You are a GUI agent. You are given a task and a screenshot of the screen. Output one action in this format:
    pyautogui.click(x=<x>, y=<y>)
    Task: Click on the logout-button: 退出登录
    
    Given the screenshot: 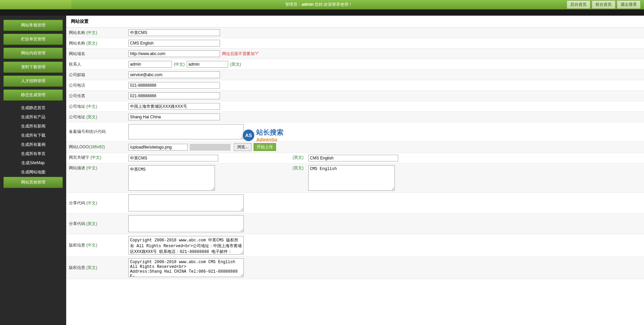 What is the action you would take?
    pyautogui.click(x=629, y=5)
    